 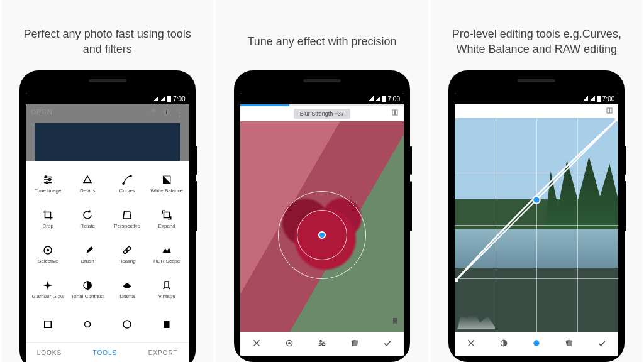 I want to click on open-button: OPEN, so click(x=42, y=112).